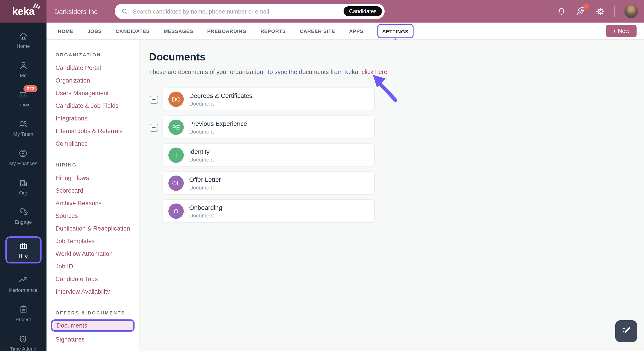 This screenshot has width=644, height=351. Describe the element at coordinates (24, 40) in the screenshot. I see `sidebar-item-home: Home` at that location.